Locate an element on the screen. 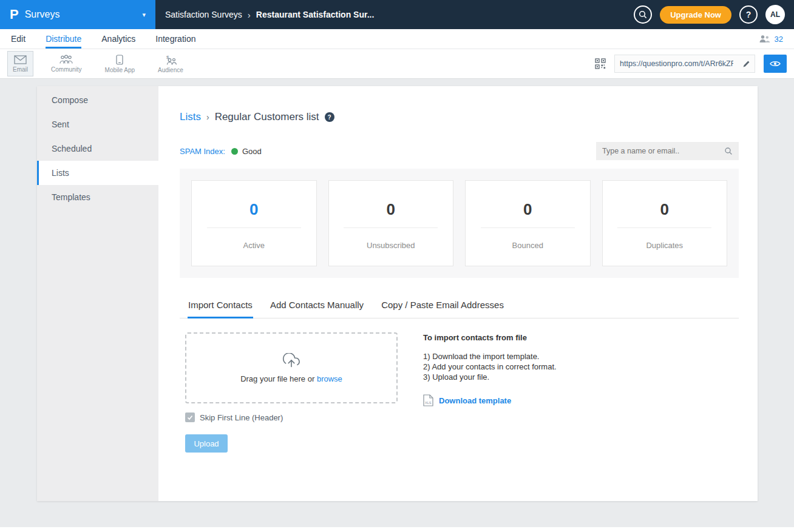 The height and width of the screenshot is (532, 794). download-template-link: Download template is located at coordinates (475, 400).